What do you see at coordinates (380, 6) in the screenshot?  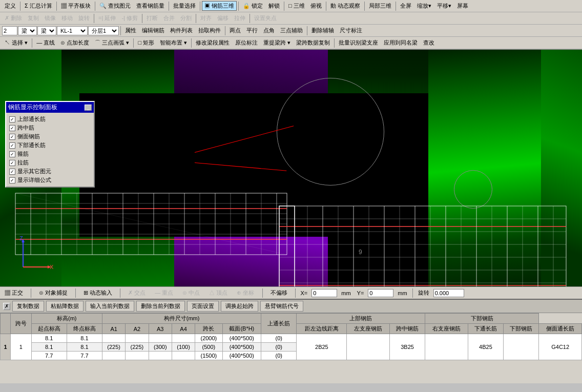 I see `btn-local-3d: 局部三维` at bounding box center [380, 6].